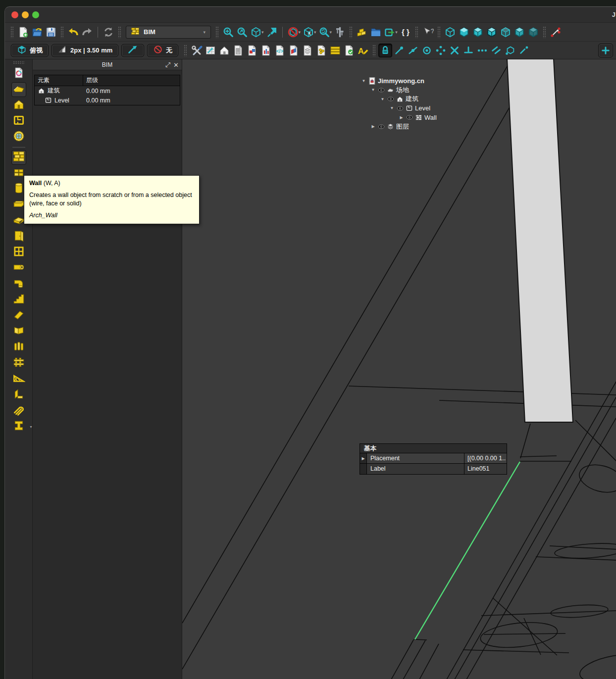 The height and width of the screenshot is (679, 616). I want to click on maximize-window-button, so click(36, 15).